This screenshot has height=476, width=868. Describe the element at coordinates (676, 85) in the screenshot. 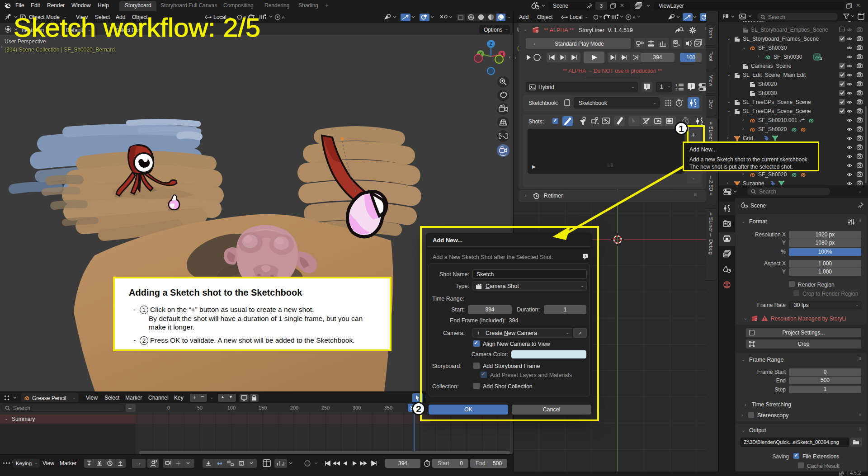

I see `svg-text: 1` at that location.